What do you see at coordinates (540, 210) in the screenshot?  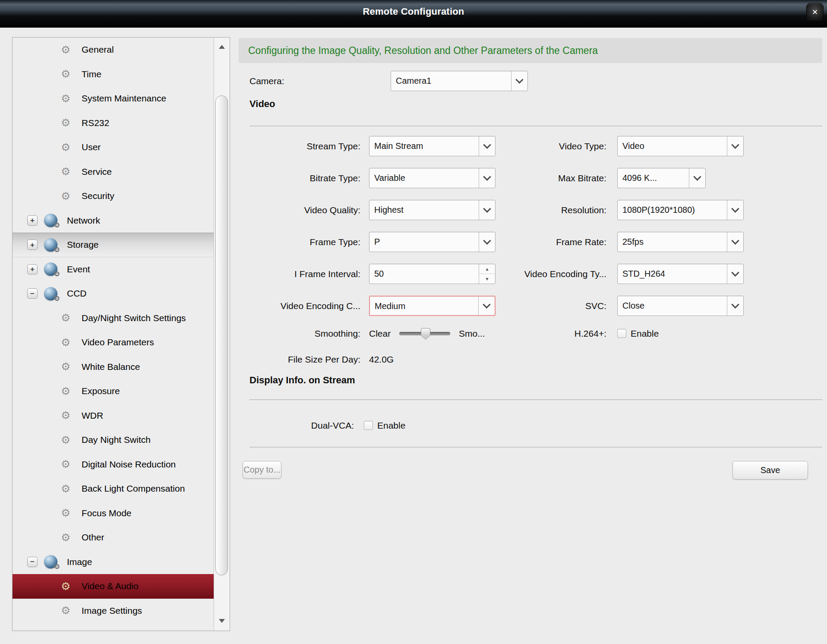 I see `resolution-label: Resolution:` at bounding box center [540, 210].